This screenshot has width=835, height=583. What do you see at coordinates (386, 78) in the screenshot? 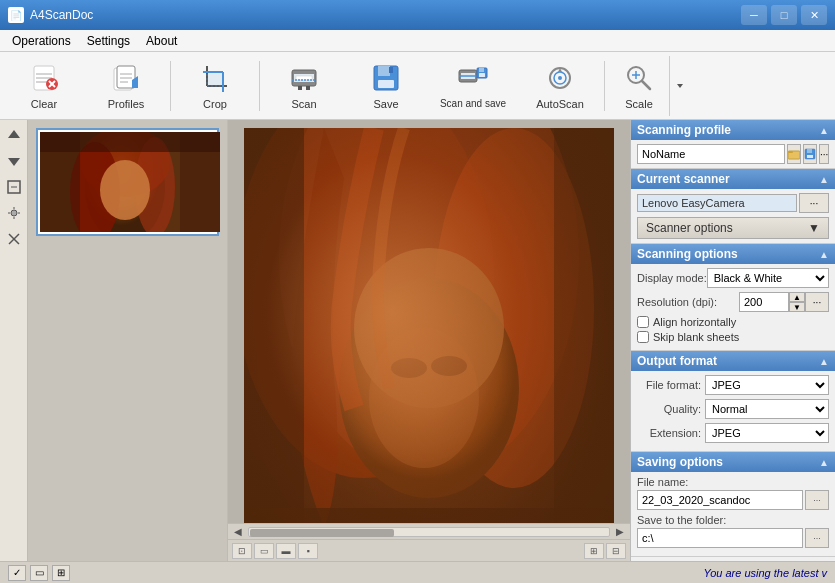
I see `save-icon` at bounding box center [386, 78].